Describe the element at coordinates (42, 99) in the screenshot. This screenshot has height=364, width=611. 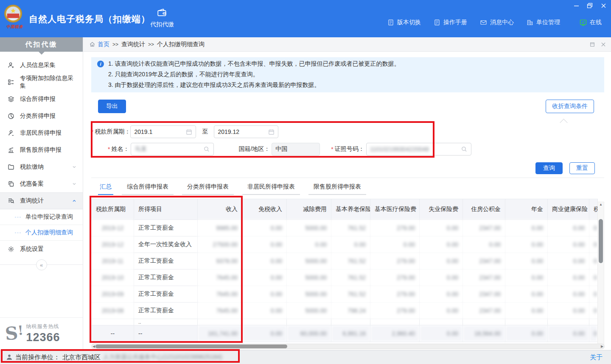
I see `sidebar-item-comprehensive-income: 综合所得申报` at that location.